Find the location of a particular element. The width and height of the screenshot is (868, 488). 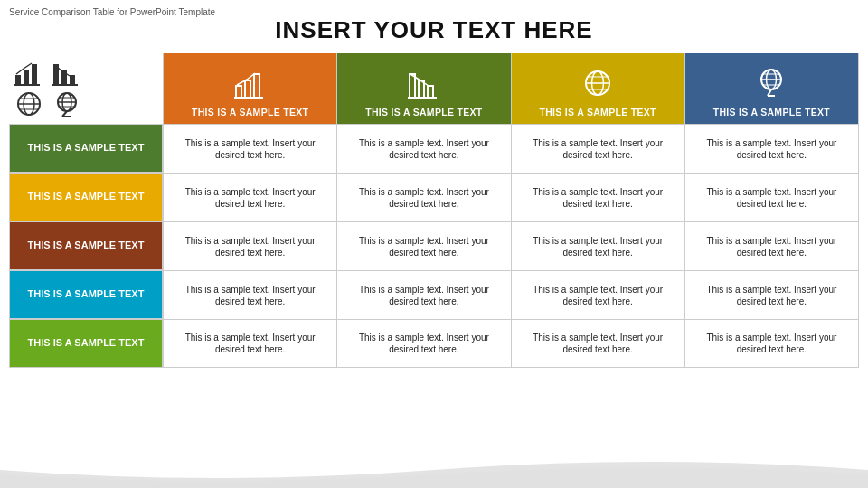

cell-2-3: This is a sample text. Insert your desir… is located at coordinates (599, 295).